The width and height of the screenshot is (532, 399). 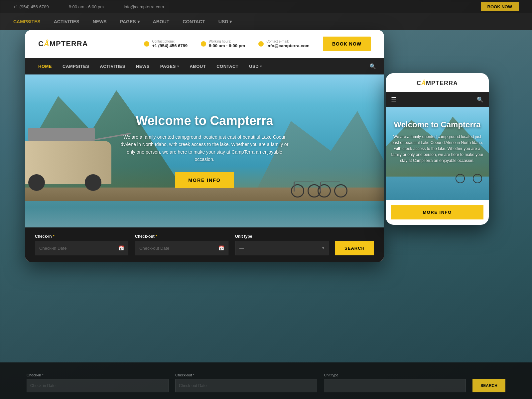 What do you see at coordinates (98, 375) in the screenshot?
I see `bb-checkin-label: Check-in *` at bounding box center [98, 375].